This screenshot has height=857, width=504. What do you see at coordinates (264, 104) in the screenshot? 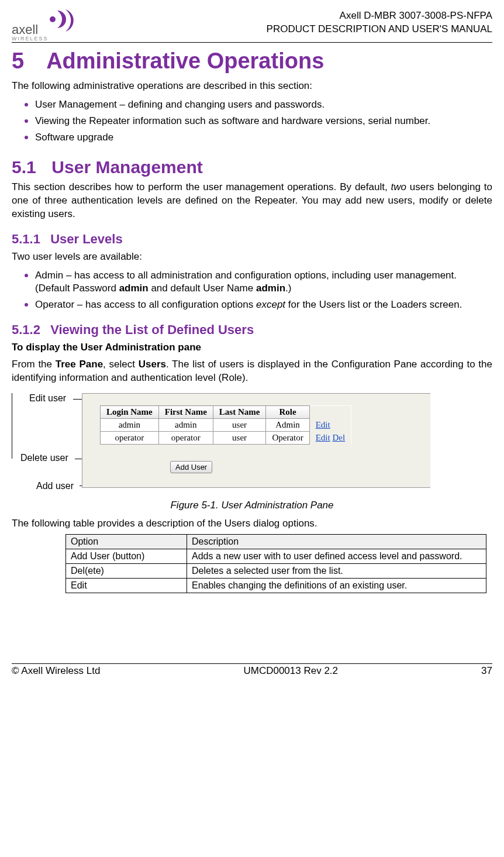
I see `list-item: User Management – defining and changing …` at bounding box center [264, 104].